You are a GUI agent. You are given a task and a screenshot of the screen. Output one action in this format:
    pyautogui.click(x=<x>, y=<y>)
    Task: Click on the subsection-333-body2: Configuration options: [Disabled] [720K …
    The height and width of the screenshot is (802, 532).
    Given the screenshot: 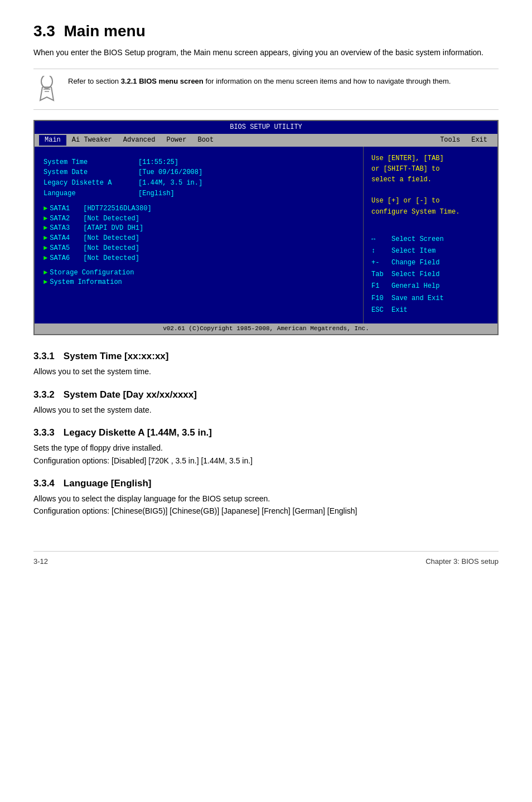 What is the action you would take?
    pyautogui.click(x=266, y=461)
    